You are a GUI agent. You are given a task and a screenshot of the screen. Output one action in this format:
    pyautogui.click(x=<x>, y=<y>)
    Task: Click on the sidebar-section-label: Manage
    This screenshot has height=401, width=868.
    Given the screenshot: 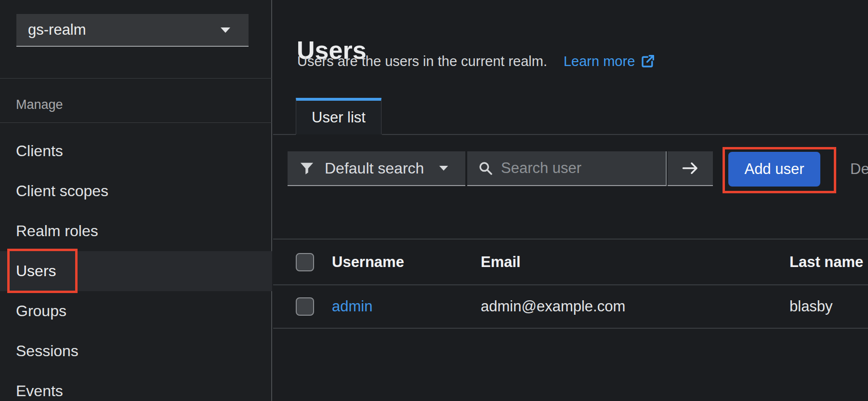 What is the action you would take?
    pyautogui.click(x=39, y=105)
    